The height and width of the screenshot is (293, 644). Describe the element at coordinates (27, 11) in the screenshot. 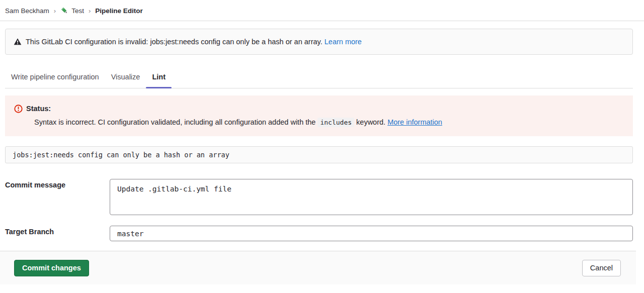

I see `breadcrumb-item-user: Sam Beckham` at that location.